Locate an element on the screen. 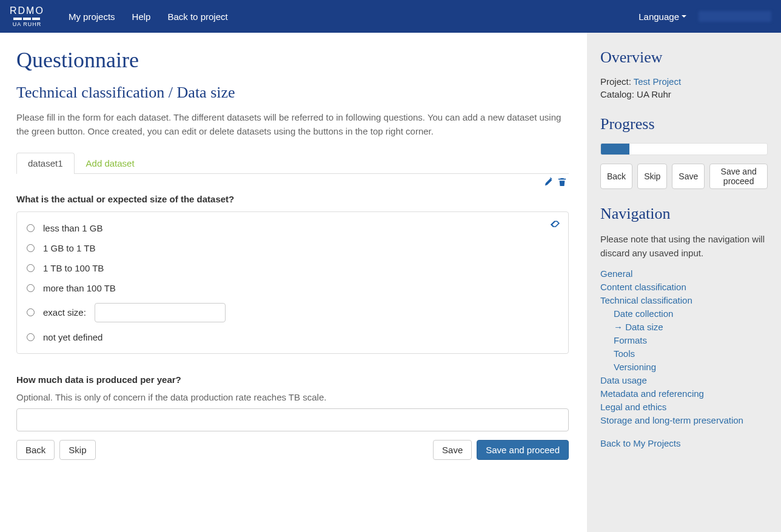 The height and width of the screenshot is (532, 781). logo-stripes-icon is located at coordinates (27, 19).